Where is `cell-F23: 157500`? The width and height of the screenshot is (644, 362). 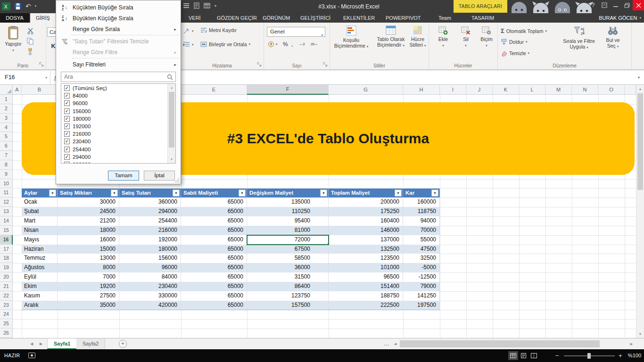
cell-F23: 157500 is located at coordinates (288, 305).